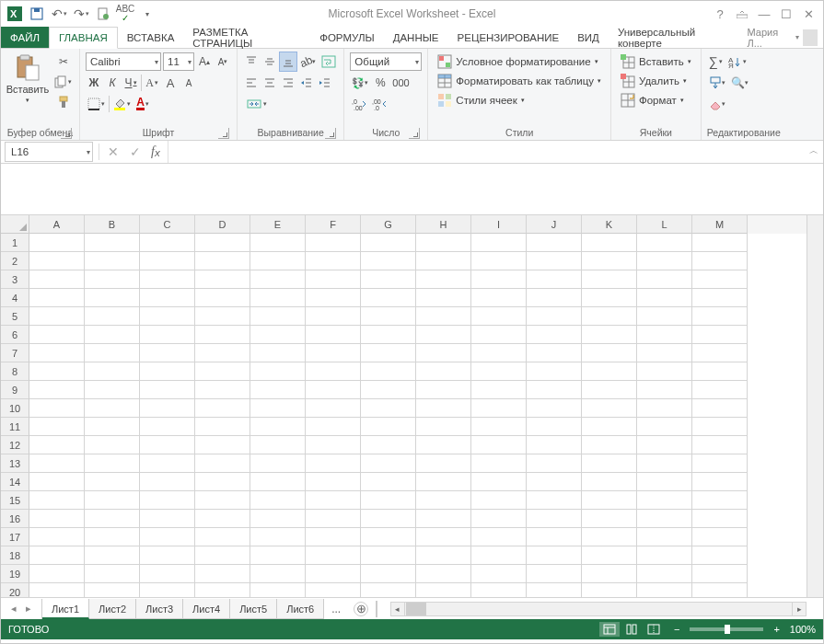  What do you see at coordinates (808, 14) in the screenshot?
I see `close-button: ✕` at bounding box center [808, 14].